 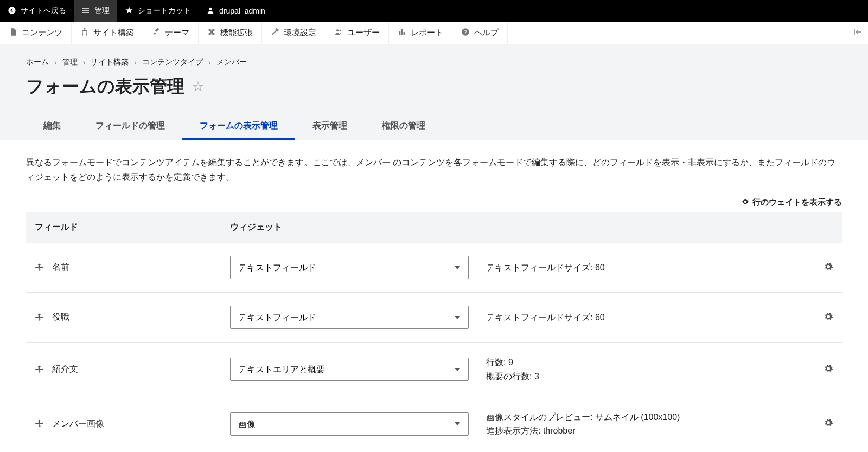 What do you see at coordinates (858, 33) in the screenshot?
I see `collapse-left-icon` at bounding box center [858, 33].